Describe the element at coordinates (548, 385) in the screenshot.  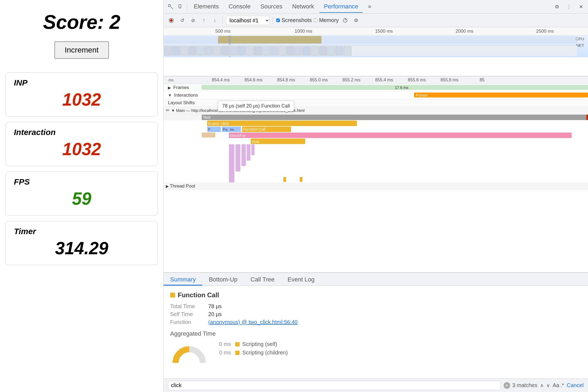
I see `search-down-button: ∨` at that location.